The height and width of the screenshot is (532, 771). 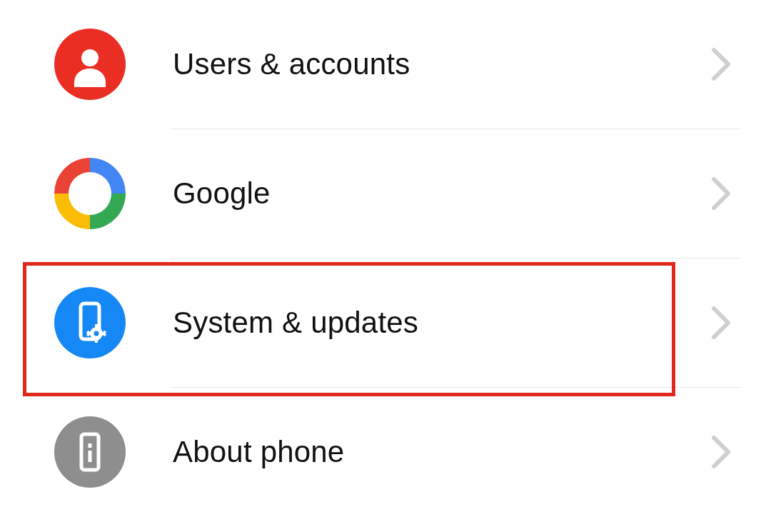 I want to click on settings-row-label: About phone, so click(x=418, y=452).